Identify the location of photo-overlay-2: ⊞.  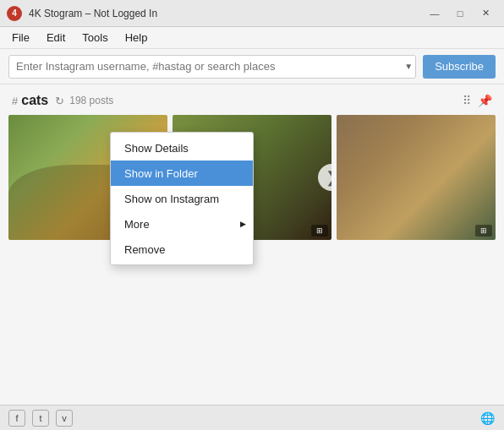
(320, 231).